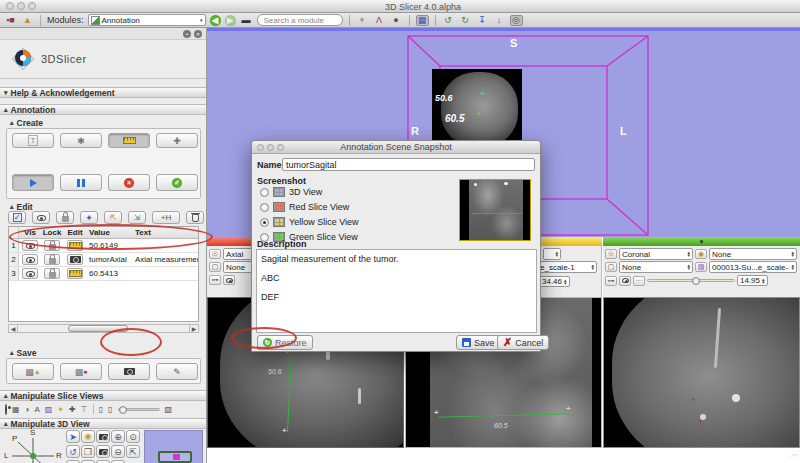 The width and height of the screenshot is (800, 463). What do you see at coordinates (691, 280) in the screenshot?
I see `green-opacity-slider` at bounding box center [691, 280].